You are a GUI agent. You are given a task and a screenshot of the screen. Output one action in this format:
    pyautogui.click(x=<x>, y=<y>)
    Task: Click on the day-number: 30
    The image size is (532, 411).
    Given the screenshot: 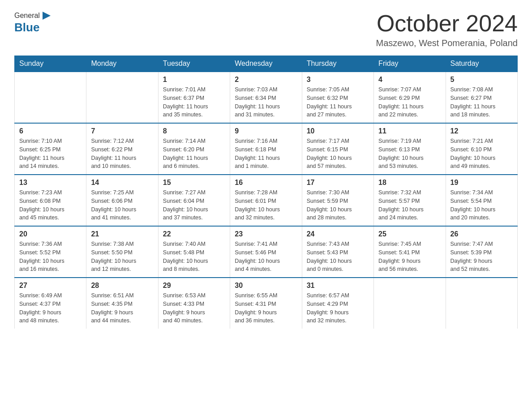 What is the action you would take?
    pyautogui.click(x=266, y=286)
    